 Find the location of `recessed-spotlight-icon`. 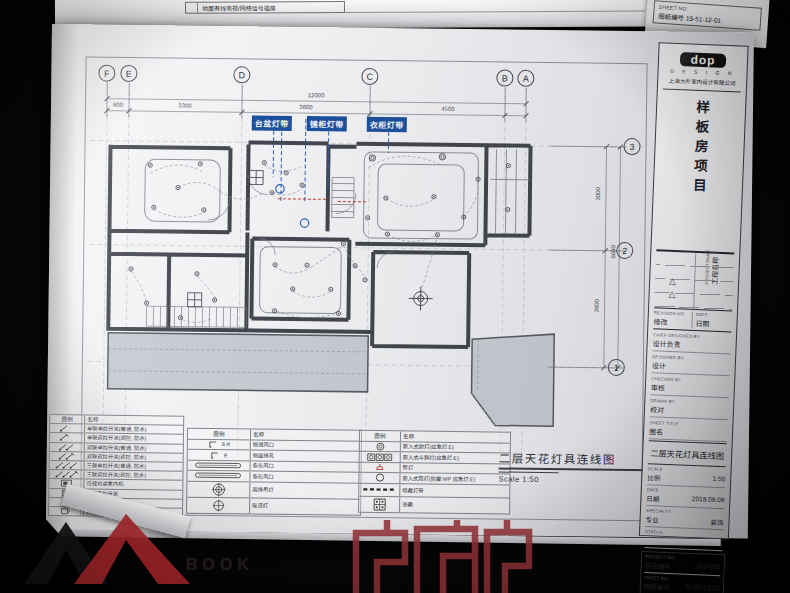

recessed-spotlight-icon is located at coordinates (380, 446).